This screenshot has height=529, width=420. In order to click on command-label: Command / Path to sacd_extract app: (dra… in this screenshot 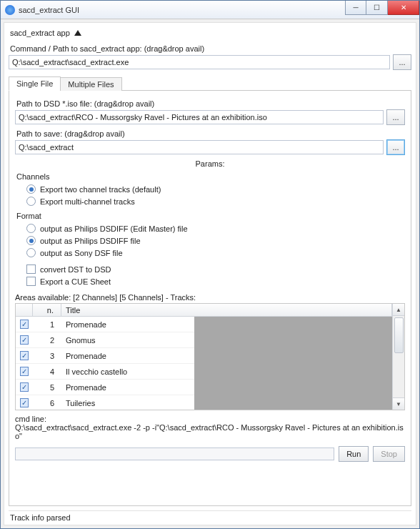, I will do `click(210, 49)`.